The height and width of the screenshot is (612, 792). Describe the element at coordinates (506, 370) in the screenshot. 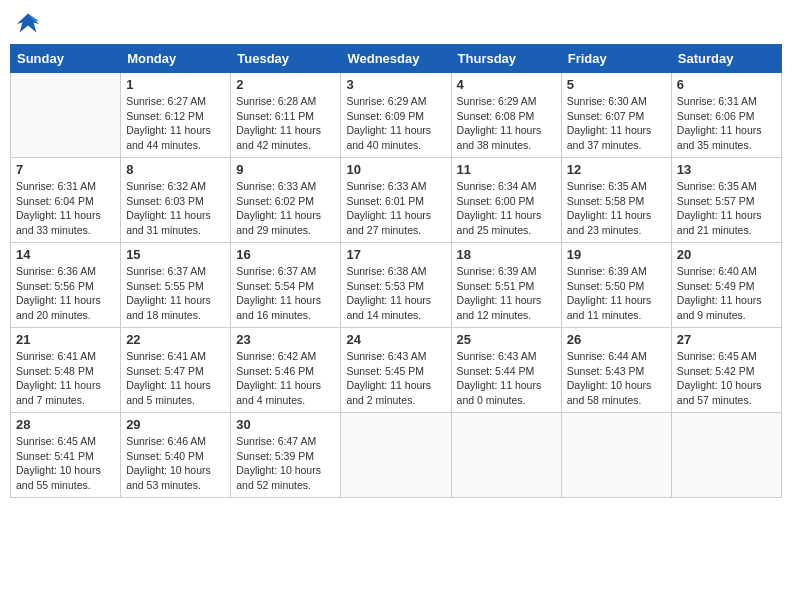

I see `calendar-cell: 25Sunrise: 6:43 AM Sunset: 5:44 PM Dayli…` at that location.